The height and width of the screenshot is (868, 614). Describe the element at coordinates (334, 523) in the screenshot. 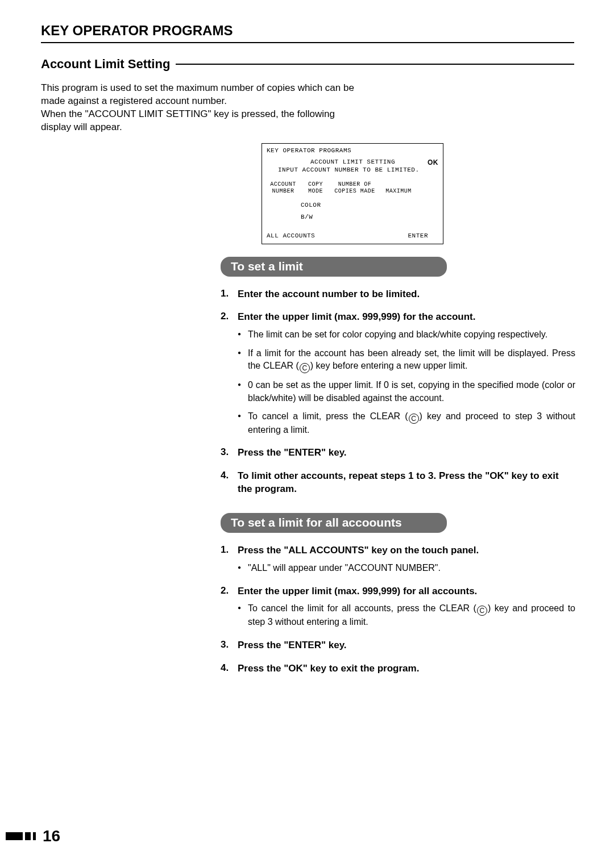

I see `subheader-all-accounts: To set a limit for all accoounts` at that location.